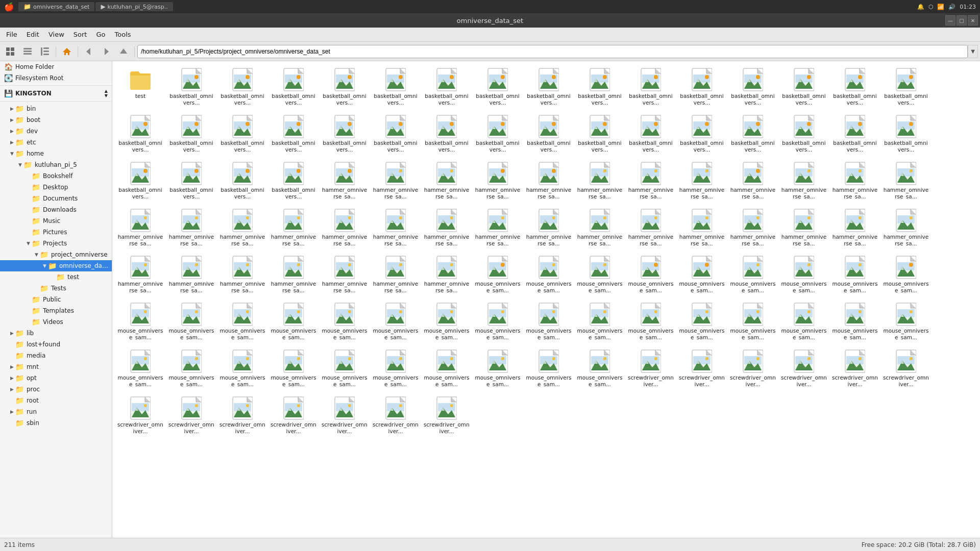  I want to click on list-item: test, so click(140, 87).